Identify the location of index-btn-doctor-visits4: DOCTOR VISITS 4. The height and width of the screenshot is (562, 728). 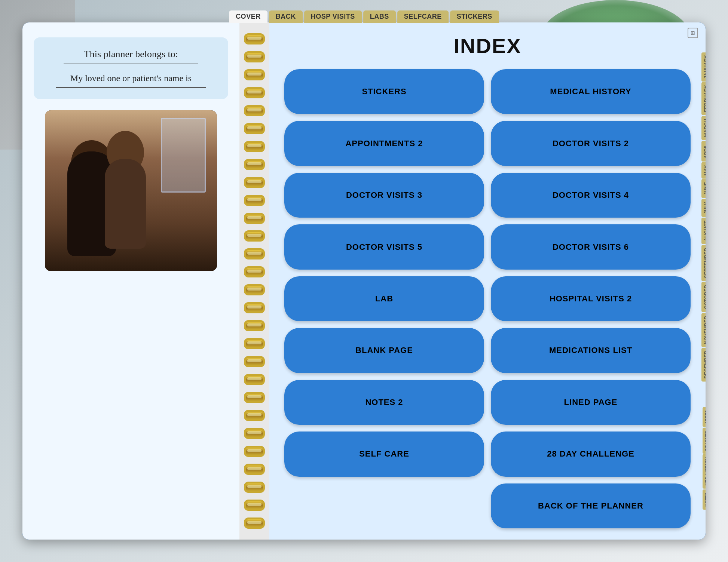
(591, 195).